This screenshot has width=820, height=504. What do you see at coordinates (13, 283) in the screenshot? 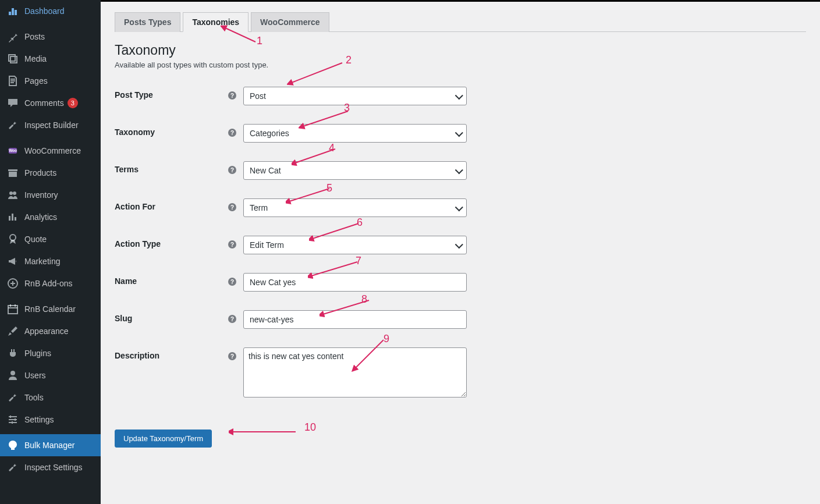
I see `plus-circle-icon` at bounding box center [13, 283].